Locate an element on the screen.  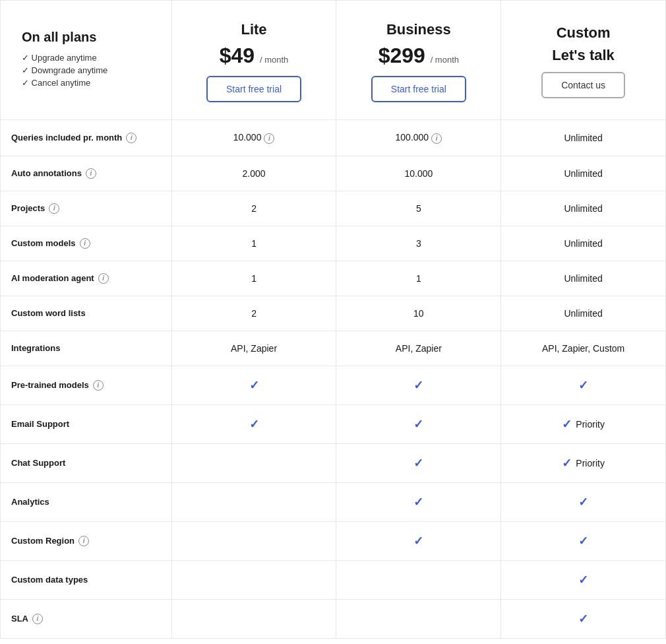
feature-value-cell: 10.000i is located at coordinates (254, 139).